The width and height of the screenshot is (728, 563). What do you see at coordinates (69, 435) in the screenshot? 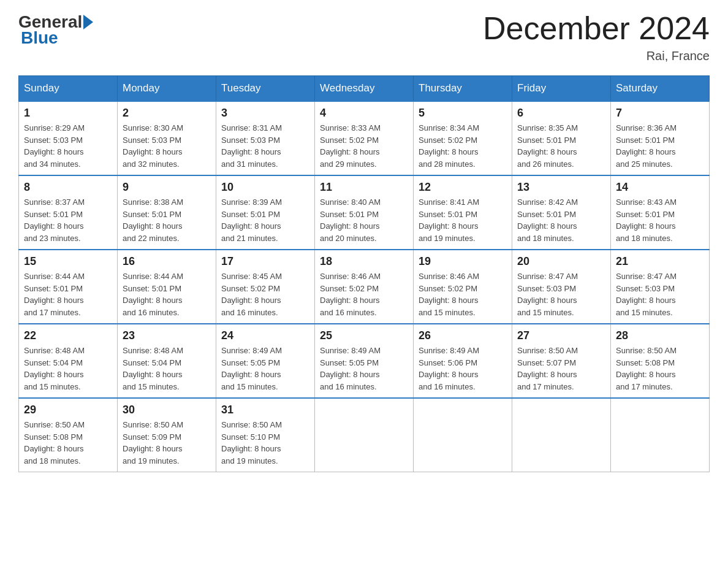
I see `calendar-day-cell: 29Sunrise: 8:50 AMSunset: 5:08 PMDayligh…` at bounding box center [69, 435].